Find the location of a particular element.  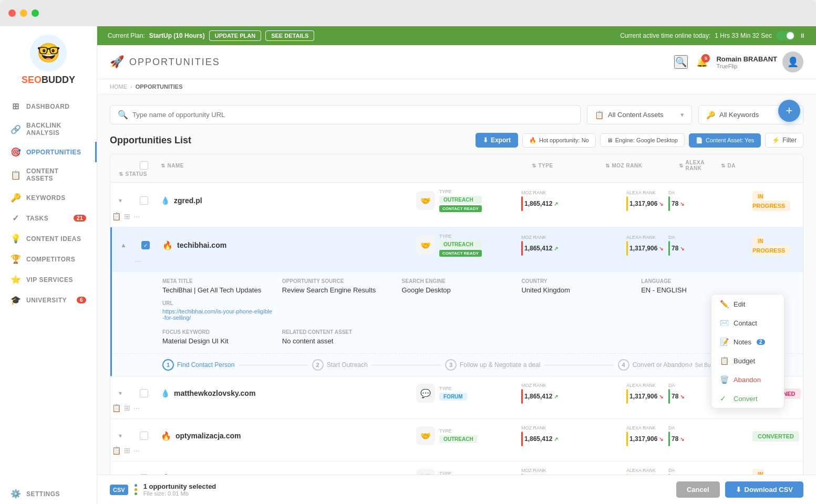

top-bar-left: Current Plan: StartUp (10 Hours) UPDATE … is located at coordinates (211, 36).